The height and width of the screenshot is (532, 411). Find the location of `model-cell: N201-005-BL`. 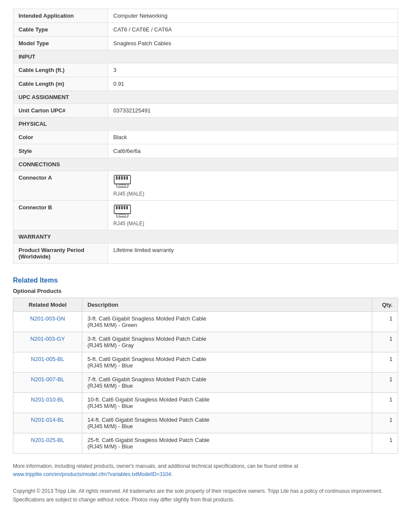

model-cell: N201-005-BL is located at coordinates (48, 363).